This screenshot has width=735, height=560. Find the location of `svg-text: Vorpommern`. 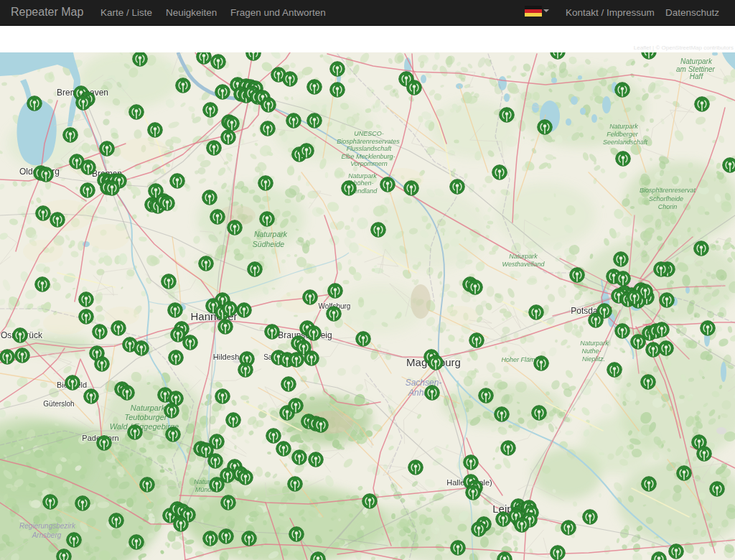

svg-text: Vorpommern is located at coordinates (369, 164).